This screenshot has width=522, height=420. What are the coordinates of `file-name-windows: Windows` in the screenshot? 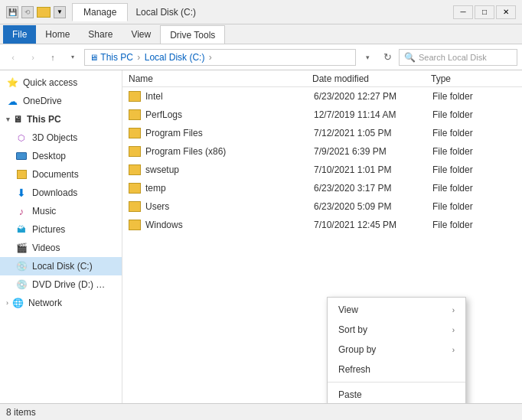 It's located at (230, 225).